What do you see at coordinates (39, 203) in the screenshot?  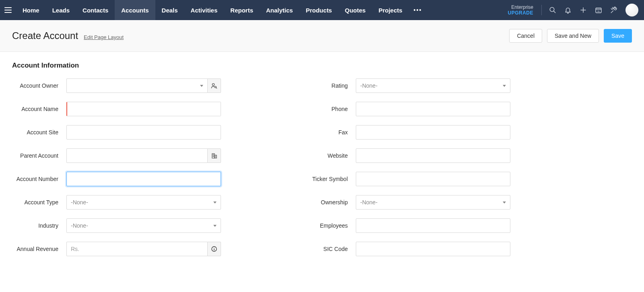 I see `label-account-type: Account Type` at bounding box center [39, 203].